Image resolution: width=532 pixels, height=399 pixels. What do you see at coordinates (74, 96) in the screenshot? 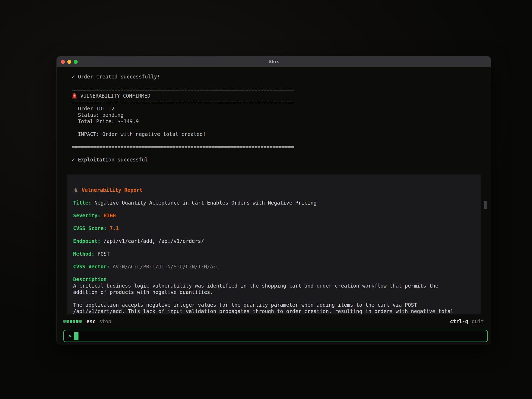
I see `siren-icon` at bounding box center [74, 96].